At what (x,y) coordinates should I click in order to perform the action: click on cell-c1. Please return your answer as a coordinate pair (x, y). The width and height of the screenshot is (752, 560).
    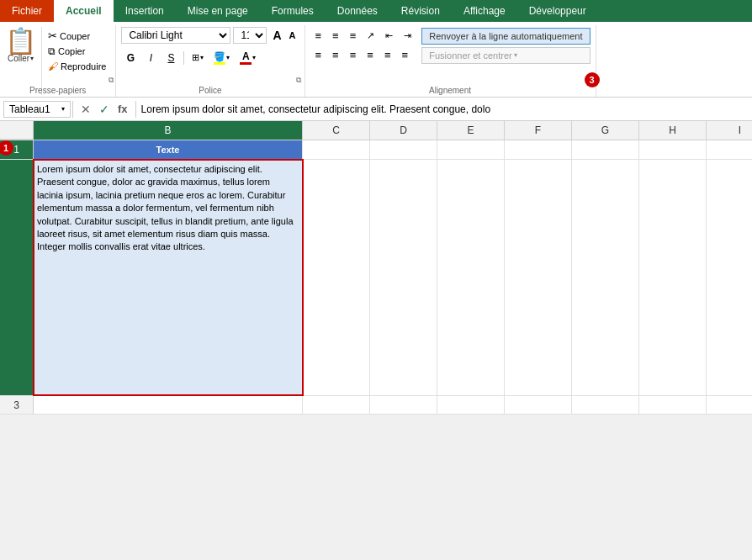
    Looking at the image, I should click on (336, 150).